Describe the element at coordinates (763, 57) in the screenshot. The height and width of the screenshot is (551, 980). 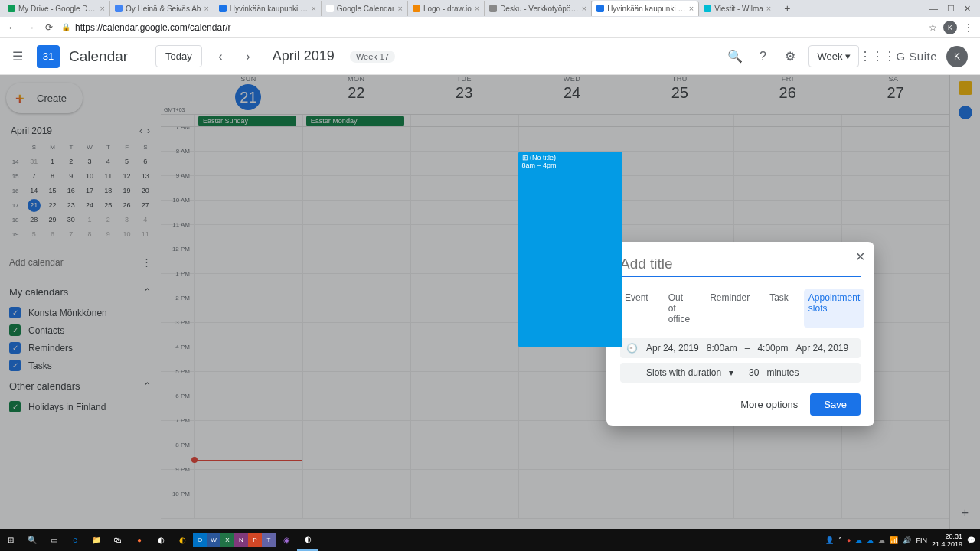
I see `help-icon: ?` at that location.